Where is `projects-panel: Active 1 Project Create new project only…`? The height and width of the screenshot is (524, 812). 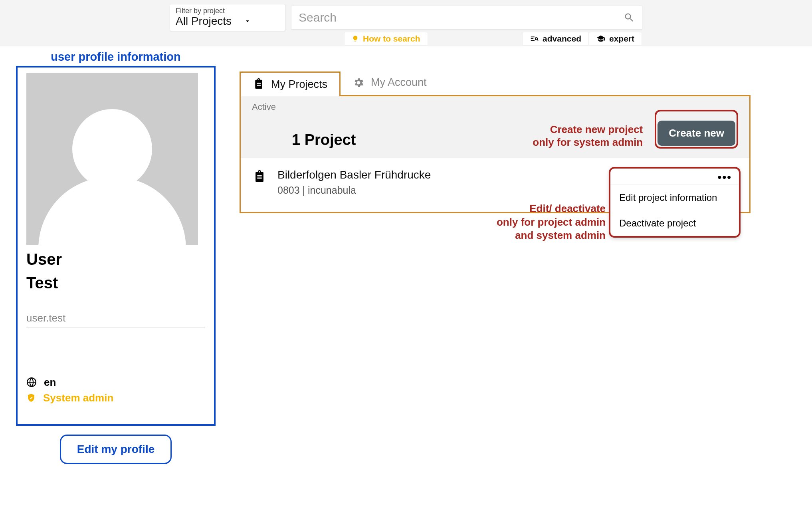
projects-panel: Active 1 Project Create new project only… is located at coordinates (495, 154).